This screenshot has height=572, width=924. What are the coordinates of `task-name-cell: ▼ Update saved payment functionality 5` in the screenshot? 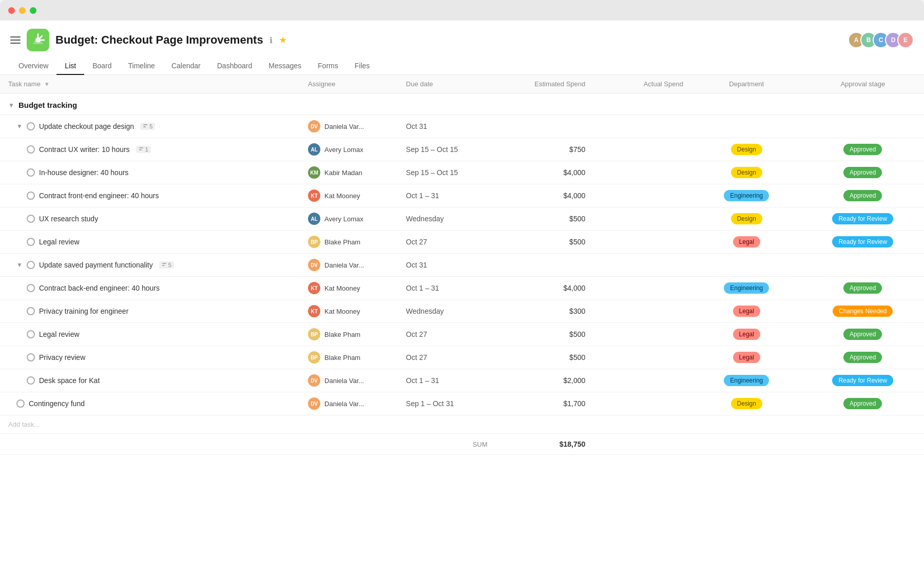 It's located at (154, 265).